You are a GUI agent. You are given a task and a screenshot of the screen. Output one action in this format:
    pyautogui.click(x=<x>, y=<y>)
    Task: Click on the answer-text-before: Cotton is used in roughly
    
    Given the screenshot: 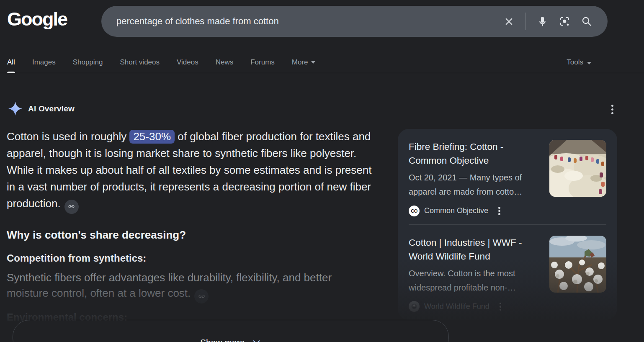 What is the action you would take?
    pyautogui.click(x=68, y=136)
    